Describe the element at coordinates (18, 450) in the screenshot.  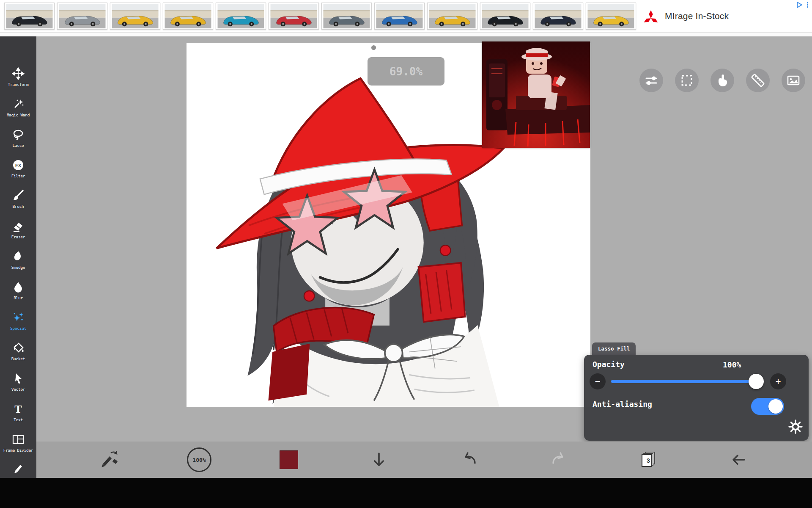
I see `tool-label: Frame Divider` at that location.